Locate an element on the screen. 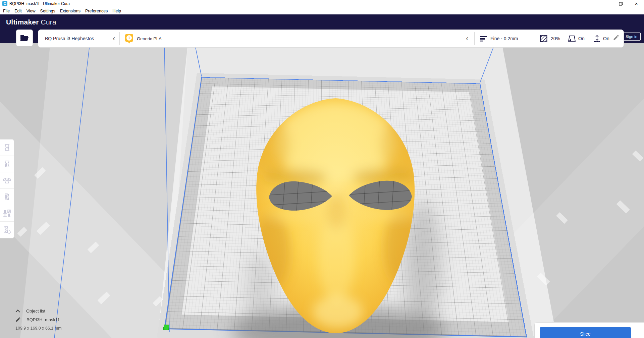  menu-extensions: Extensions is located at coordinates (70, 11).